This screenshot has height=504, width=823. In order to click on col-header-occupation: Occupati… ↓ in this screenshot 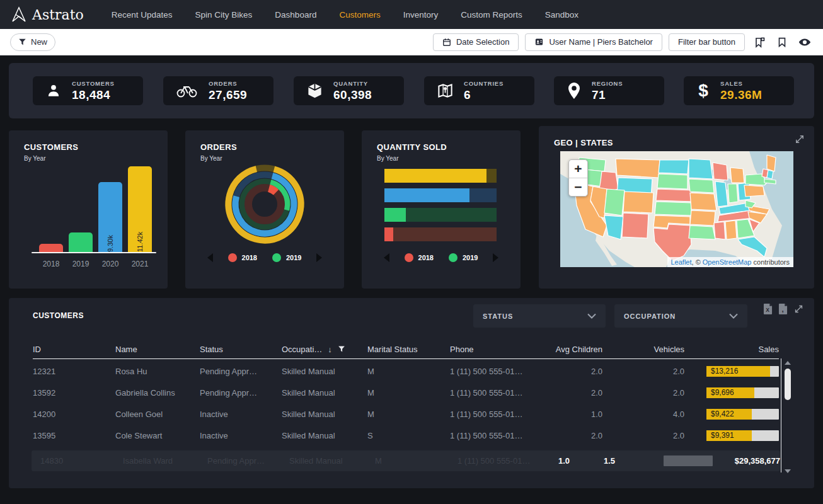, I will do `click(325, 349)`.